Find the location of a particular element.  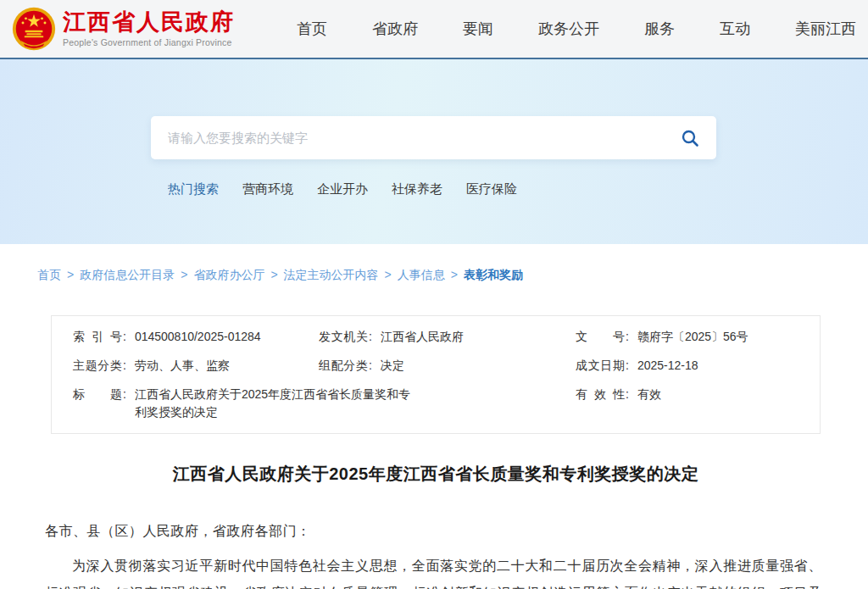

meta-issuing-agency: 发文机关:江西省人民政府 is located at coordinates (448, 337).